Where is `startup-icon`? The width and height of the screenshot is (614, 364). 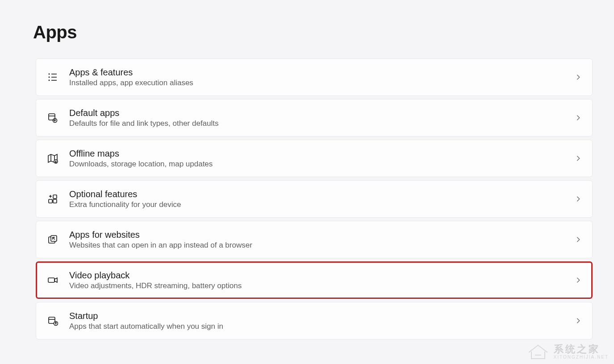
startup-icon is located at coordinates (53, 321).